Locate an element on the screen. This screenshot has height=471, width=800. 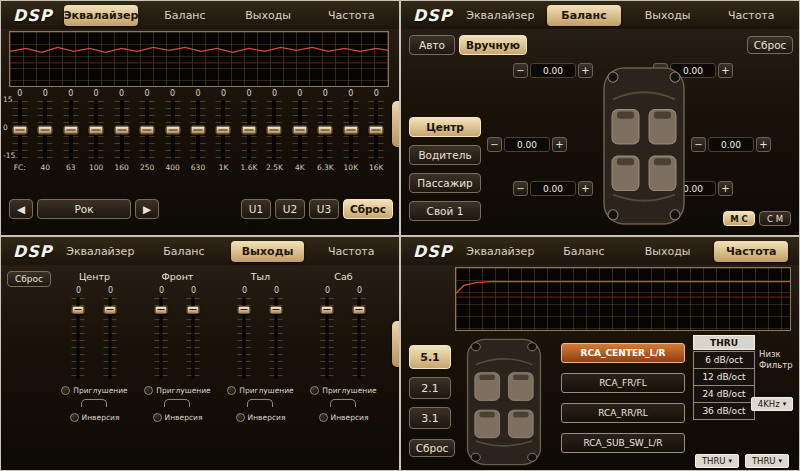
rca-center-button: RCA_CENTER_L/R is located at coordinates (623, 353).